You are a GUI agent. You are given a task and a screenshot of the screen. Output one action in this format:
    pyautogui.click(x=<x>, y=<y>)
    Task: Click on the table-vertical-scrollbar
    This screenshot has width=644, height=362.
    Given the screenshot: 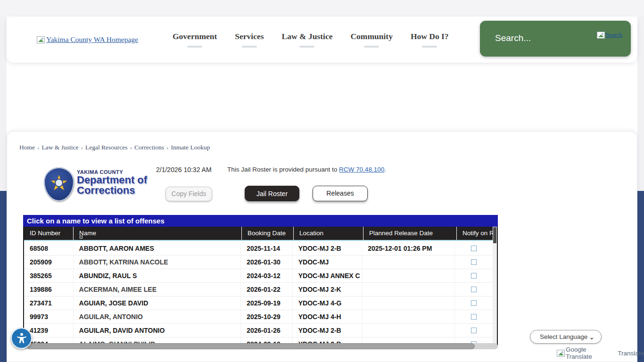 What is the action you would take?
    pyautogui.click(x=495, y=286)
    